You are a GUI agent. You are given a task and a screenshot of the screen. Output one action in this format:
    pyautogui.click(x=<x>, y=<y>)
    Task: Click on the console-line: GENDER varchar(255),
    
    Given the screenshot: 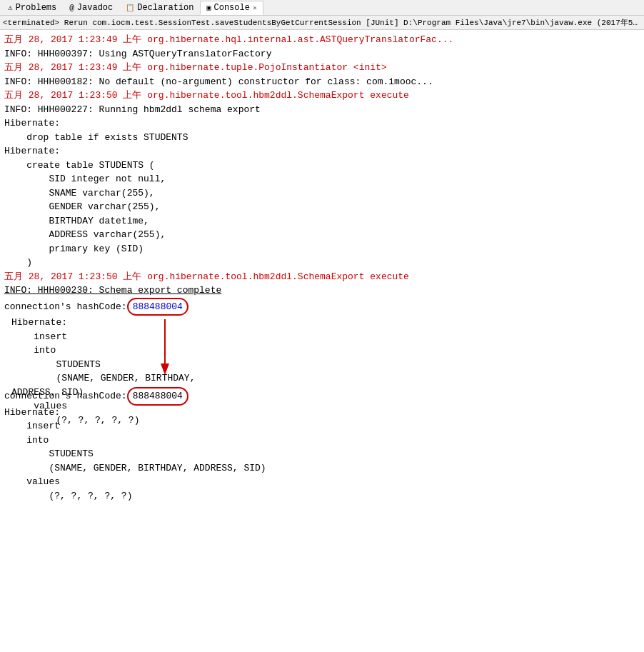 What is the action you would take?
    pyautogui.click(x=322, y=207)
    